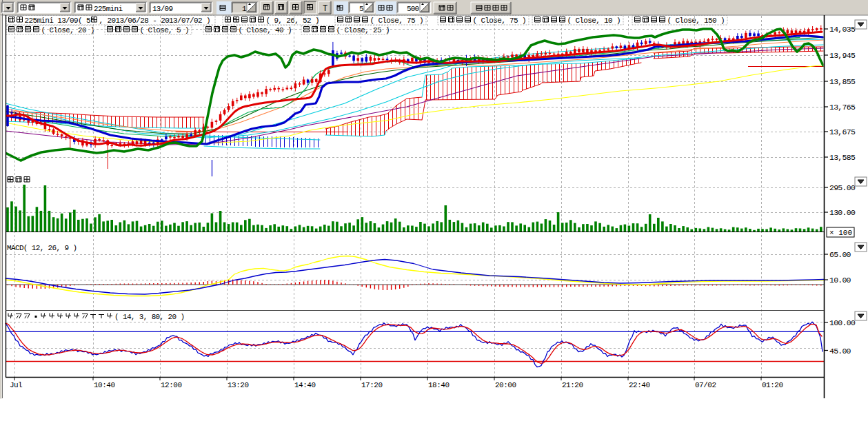 The height and width of the screenshot is (441, 868). What do you see at coordinates (842, 81) in the screenshot?
I see `svg-text: 13,855` at bounding box center [842, 81].